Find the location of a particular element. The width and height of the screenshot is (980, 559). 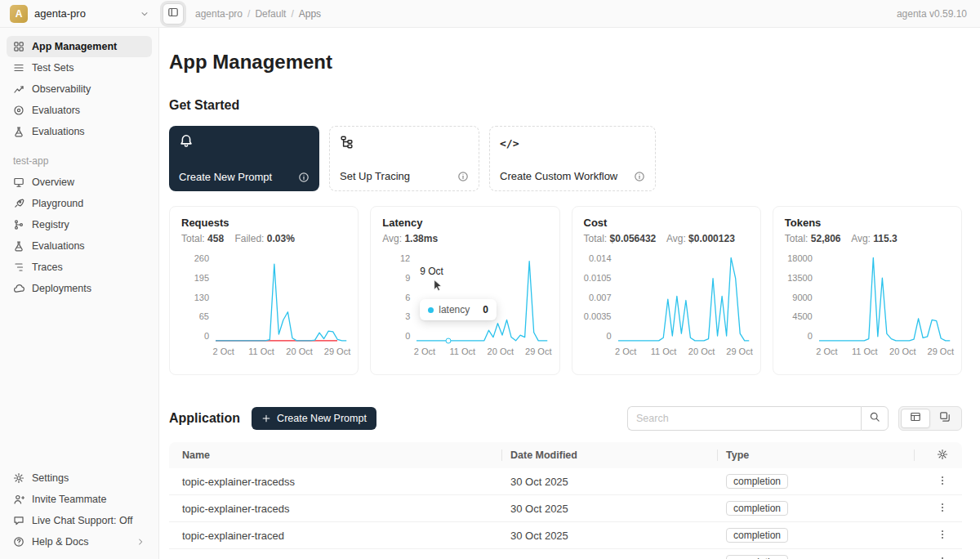

table-row: topic-explainer-traced 30 Oct 2025 compl… is located at coordinates (565, 536).